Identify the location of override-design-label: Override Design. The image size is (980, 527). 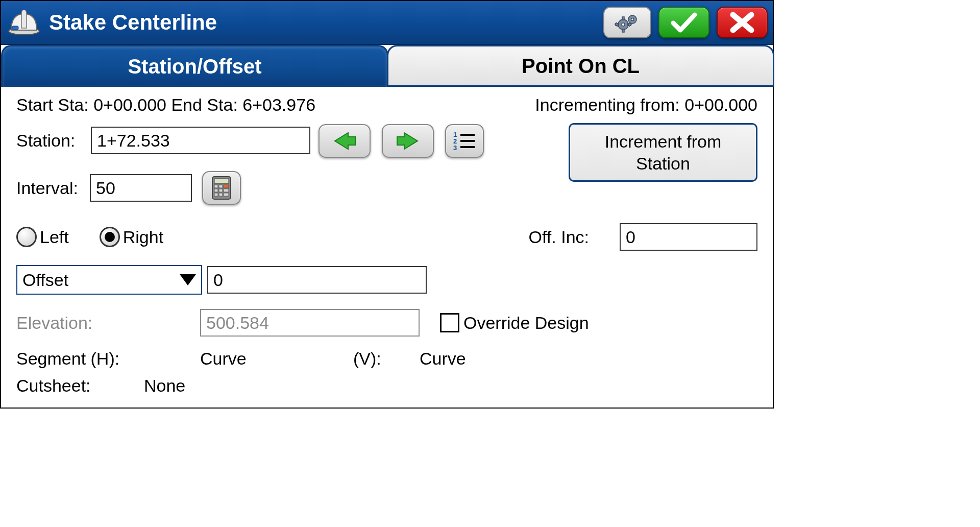
(526, 323).